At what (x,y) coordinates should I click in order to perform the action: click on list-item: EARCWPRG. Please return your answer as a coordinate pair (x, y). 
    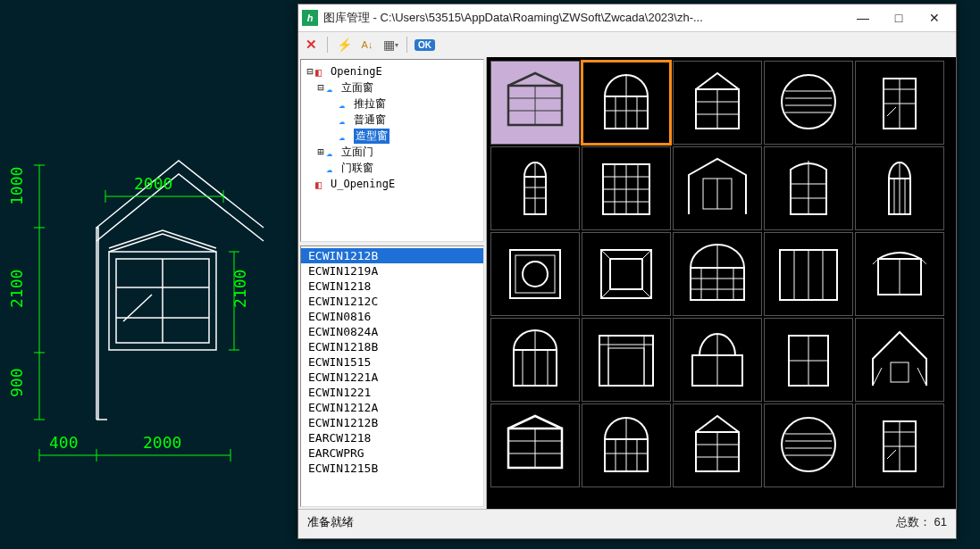
    Looking at the image, I should click on (392, 453).